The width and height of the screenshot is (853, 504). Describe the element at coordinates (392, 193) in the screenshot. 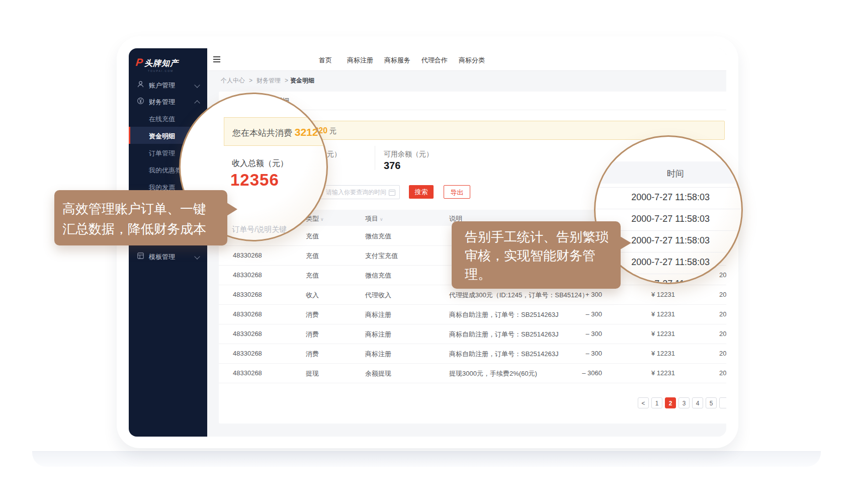

I see `calendar-icon` at that location.